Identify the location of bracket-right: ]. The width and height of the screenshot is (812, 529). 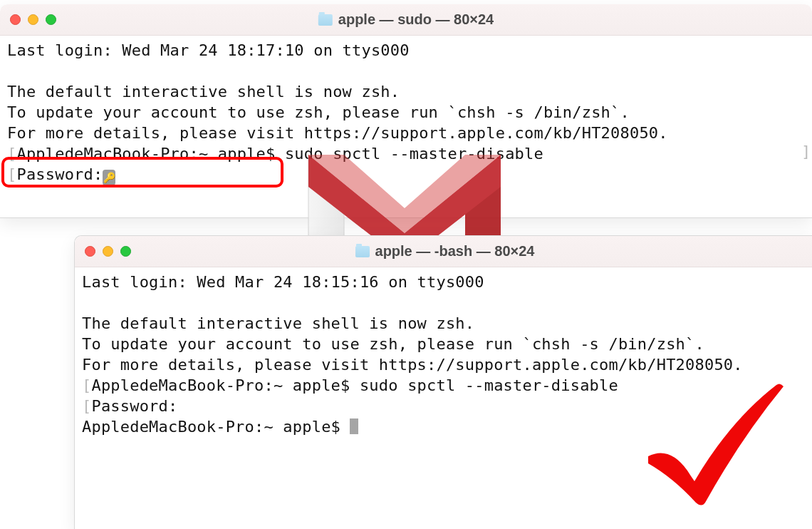
(806, 151).